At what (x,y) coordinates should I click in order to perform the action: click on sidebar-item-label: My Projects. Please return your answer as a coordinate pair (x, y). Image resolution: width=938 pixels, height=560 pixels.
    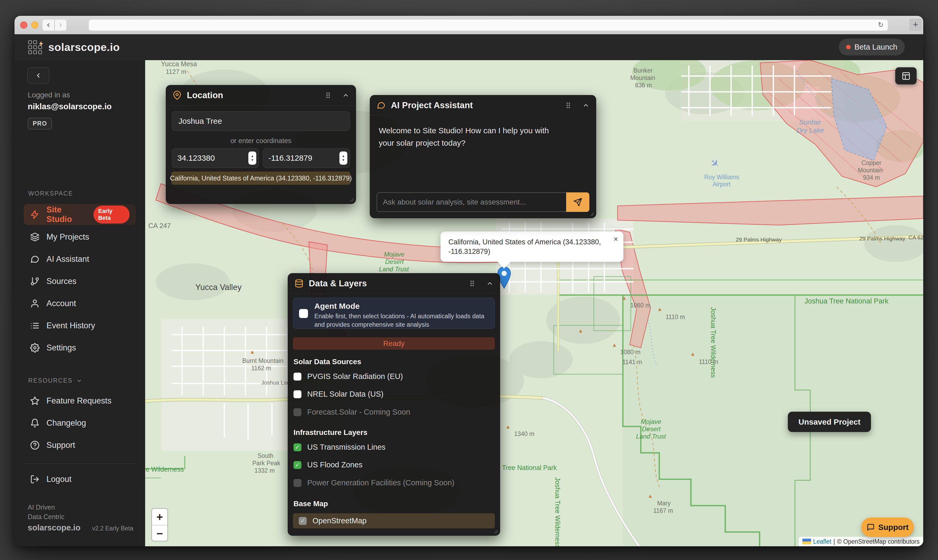
    Looking at the image, I should click on (68, 237).